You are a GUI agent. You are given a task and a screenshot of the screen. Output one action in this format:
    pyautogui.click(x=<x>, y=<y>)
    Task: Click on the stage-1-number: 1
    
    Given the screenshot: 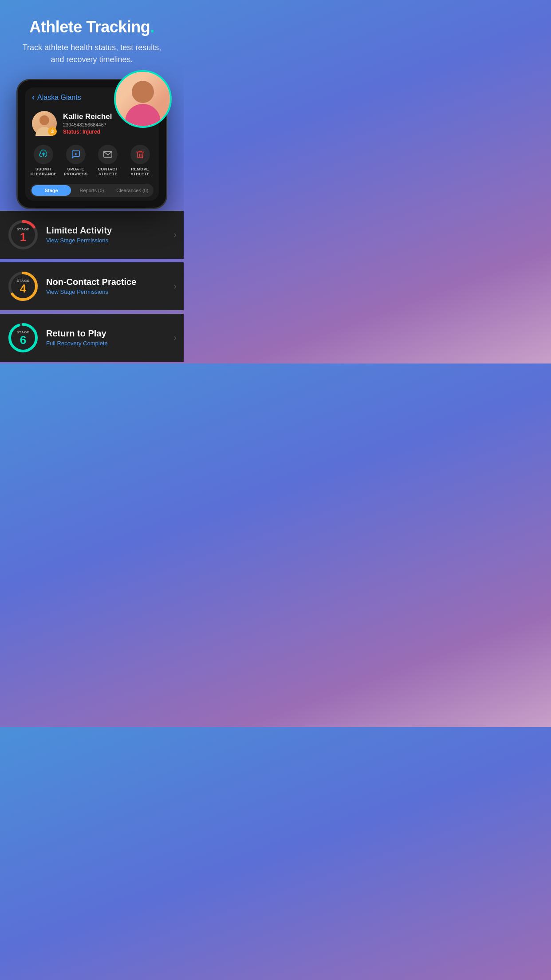 What is the action you would take?
    pyautogui.click(x=23, y=237)
    